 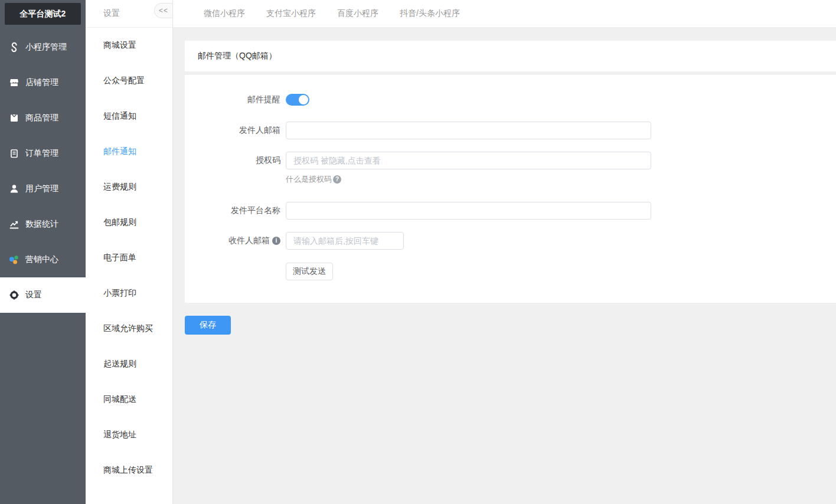 What do you see at coordinates (430, 14) in the screenshot?
I see `tab-douyin-miniprogram: 抖音/头条小程序` at bounding box center [430, 14].